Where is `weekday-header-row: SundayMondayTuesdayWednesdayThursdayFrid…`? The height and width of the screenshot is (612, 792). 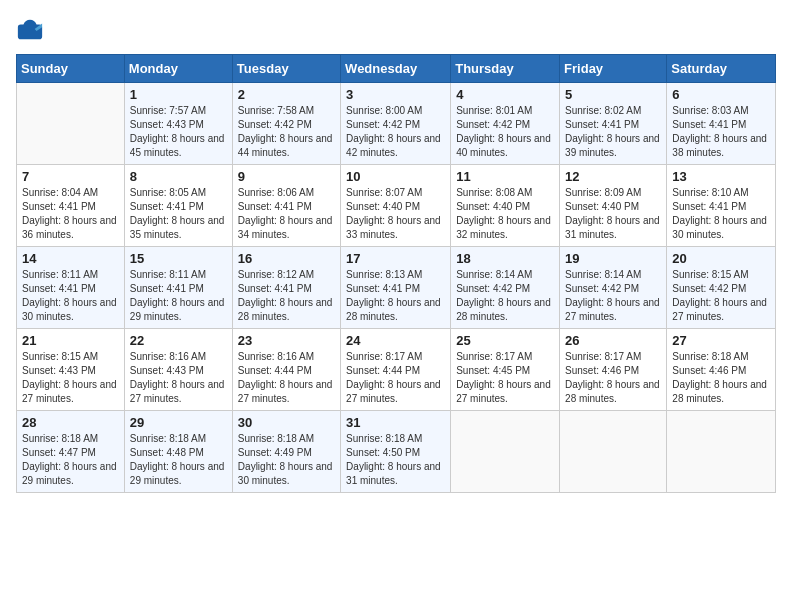 weekday-header-row: SundayMondayTuesdayWednesdayThursdayFrid… is located at coordinates (396, 69).